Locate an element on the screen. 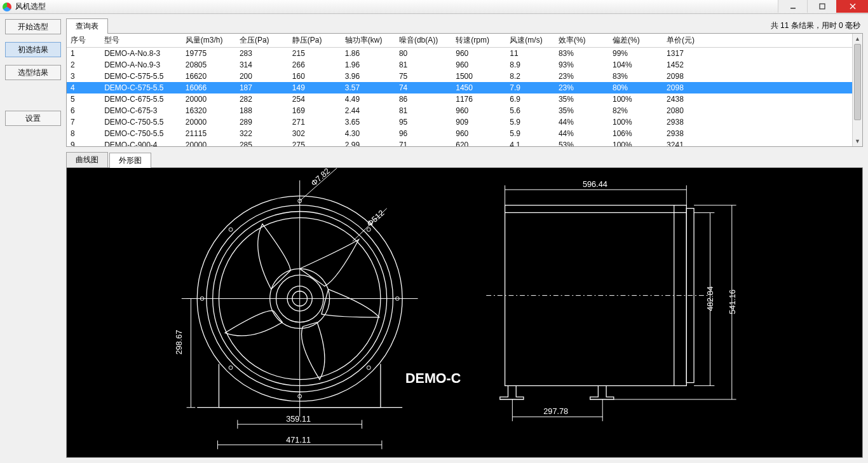 This screenshot has width=868, height=463. tab-curve: 曲线图 is located at coordinates (87, 160).